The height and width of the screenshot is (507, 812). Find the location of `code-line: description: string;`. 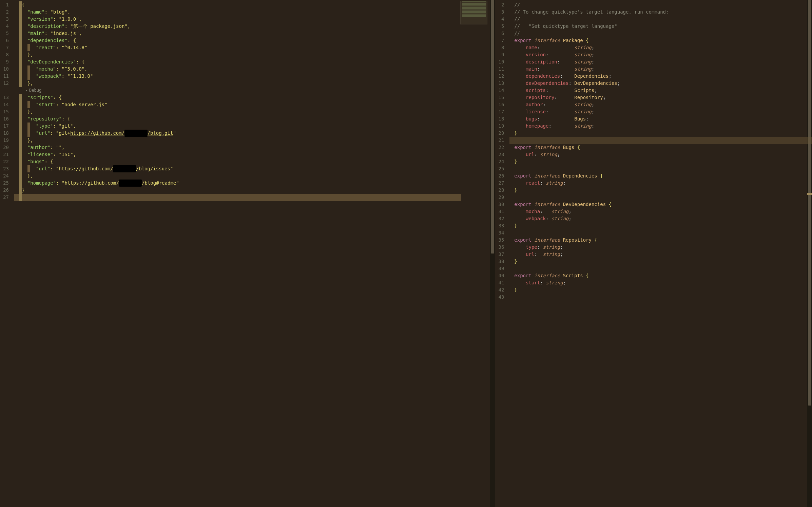

code-line: description: string; is located at coordinates (663, 62).